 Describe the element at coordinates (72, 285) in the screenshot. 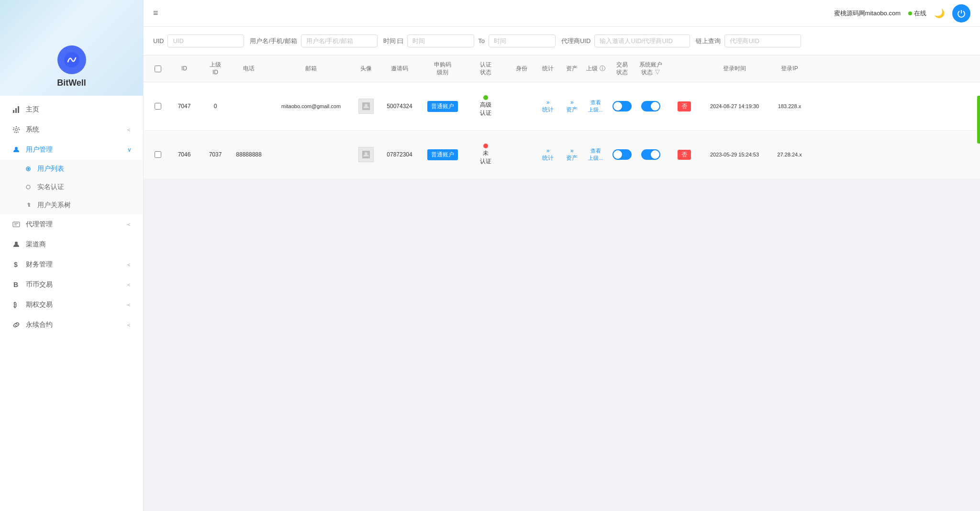

I see `sidebar-item-coin-trade: B 币币交易 ＜` at that location.